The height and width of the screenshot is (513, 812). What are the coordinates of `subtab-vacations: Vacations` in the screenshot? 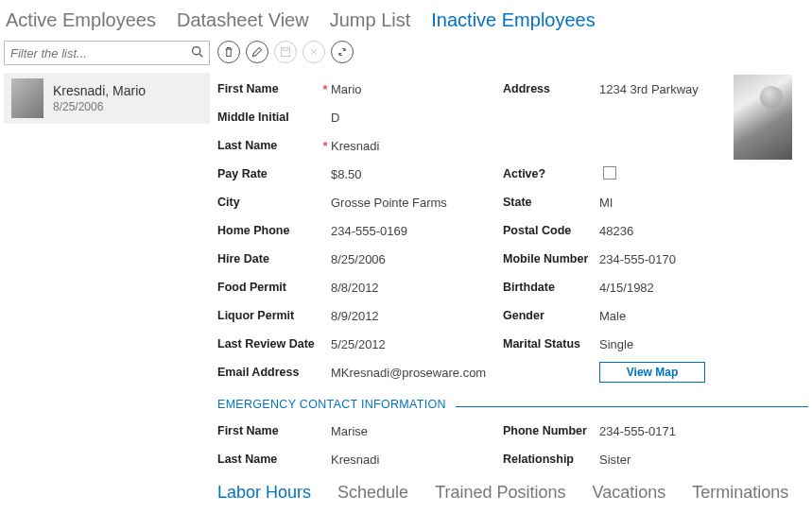 It's located at (630, 493).